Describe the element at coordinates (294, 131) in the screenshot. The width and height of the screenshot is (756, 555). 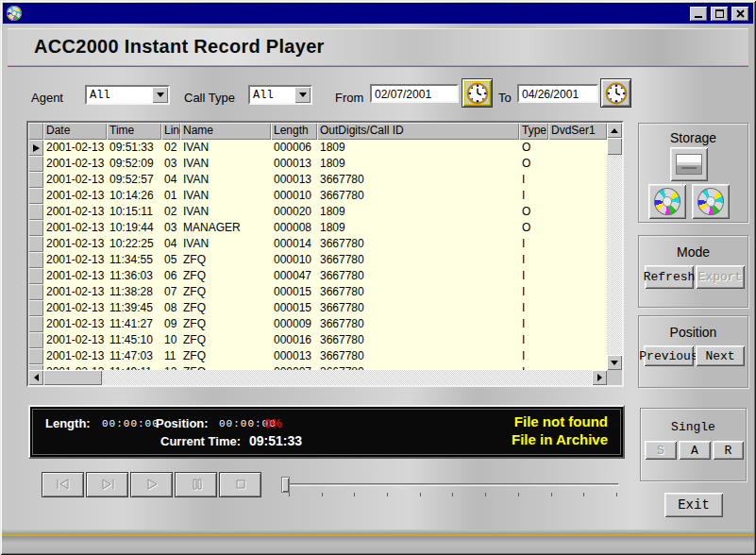
I see `column-header: Length` at that location.